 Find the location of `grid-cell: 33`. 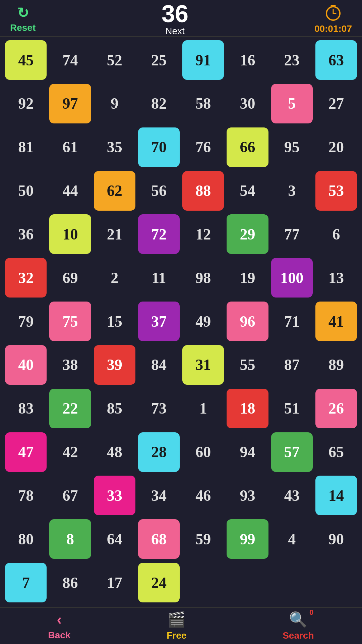

grid-cell: 33 is located at coordinates (115, 495).